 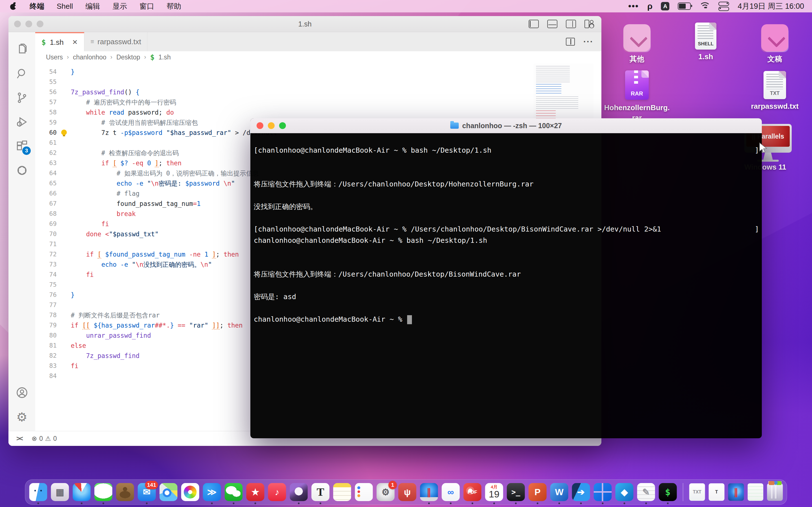 What do you see at coordinates (318, 102) in the screenshot?
I see `code-line-57: 57 # 遍历密码文件中的每一行密码` at bounding box center [318, 102].